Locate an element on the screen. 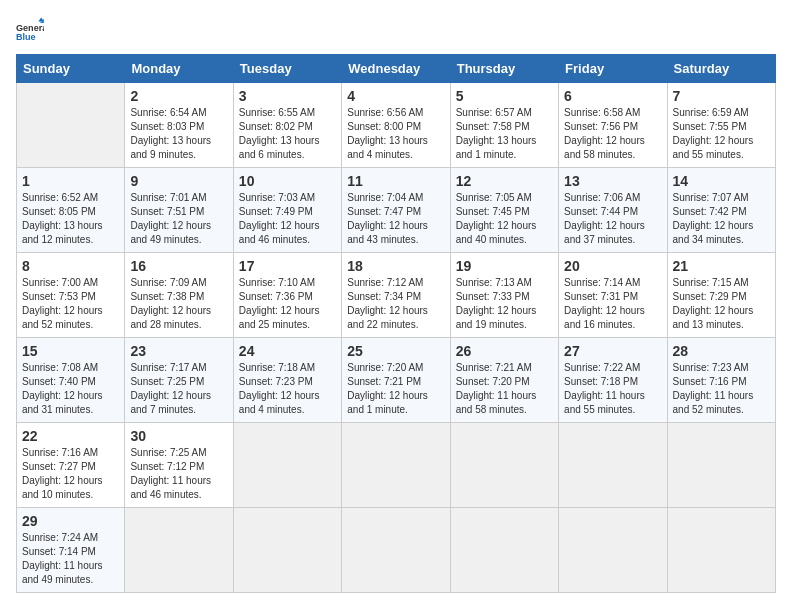 This screenshot has width=792, height=612. calendar-cell: 11Sunrise: 7:04 AMSunset: 7:47 PMDayligh… is located at coordinates (396, 210).